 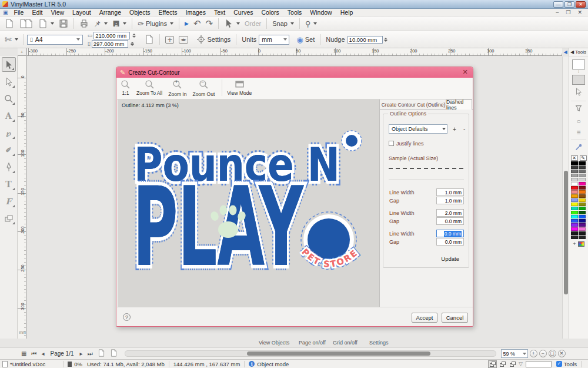 What do you see at coordinates (232, 24) in the screenshot?
I see `pick-tool-button` at bounding box center [232, 24].